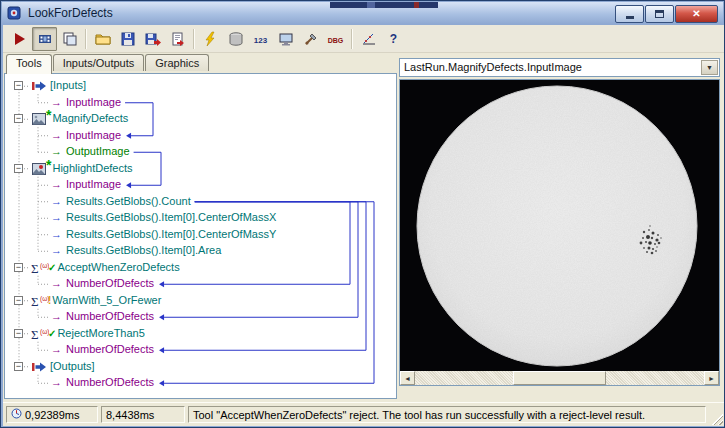 The width and height of the screenshot is (725, 428). Describe the element at coordinates (100, 333) in the screenshot. I see `tree-label: RejectMoreThan5` at that location.